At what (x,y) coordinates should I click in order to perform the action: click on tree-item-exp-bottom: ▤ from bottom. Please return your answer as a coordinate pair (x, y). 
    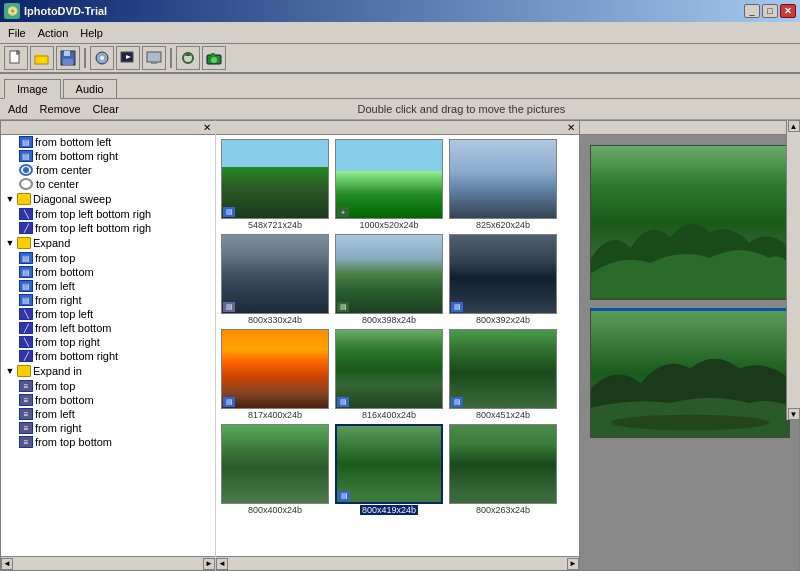
    Looking at the image, I should click on (108, 272).